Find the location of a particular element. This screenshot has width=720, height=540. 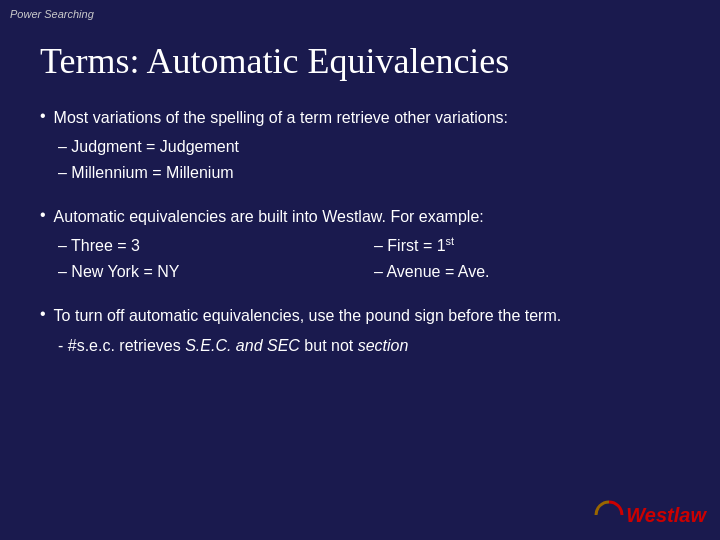

bullet-item-2: • Automatic equivalencies are built into… is located at coordinates (360, 216).